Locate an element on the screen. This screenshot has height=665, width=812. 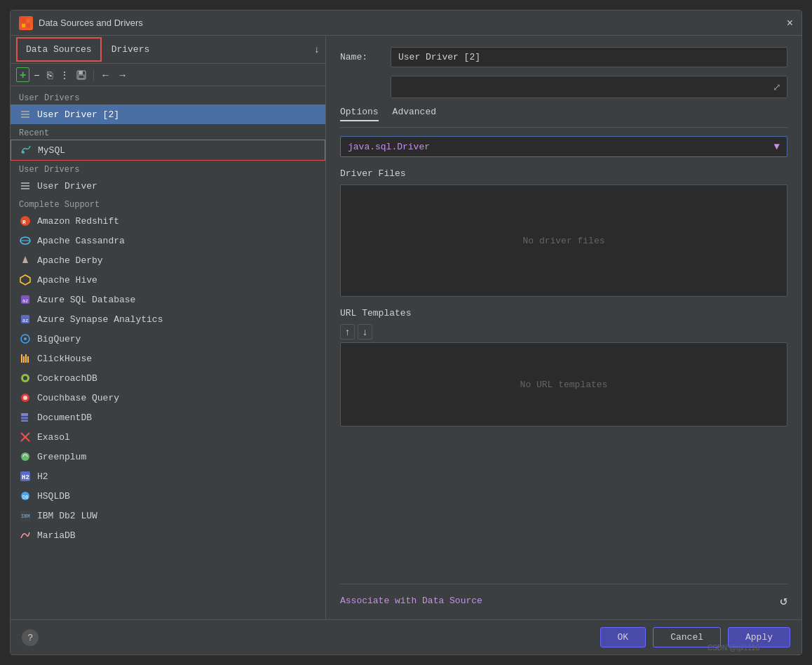
files-label: Driver F is located at coordinates (362, 174).